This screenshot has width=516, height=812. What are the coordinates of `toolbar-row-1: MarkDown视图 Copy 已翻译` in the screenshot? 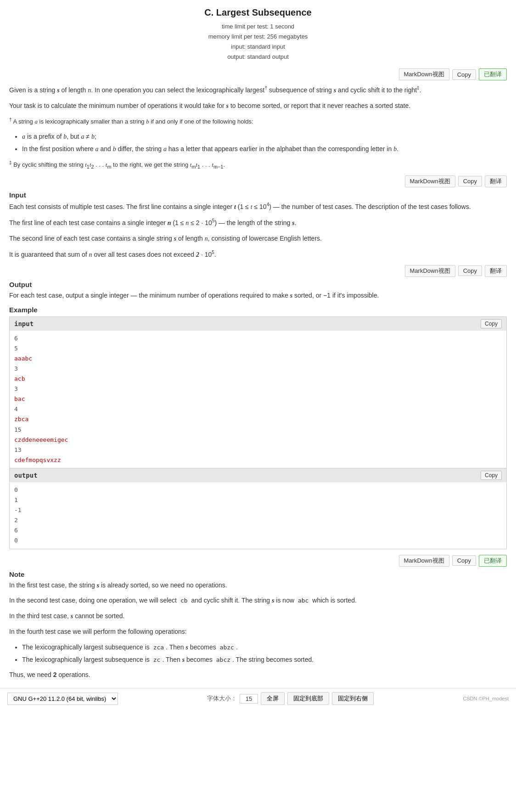 It's located at (258, 74).